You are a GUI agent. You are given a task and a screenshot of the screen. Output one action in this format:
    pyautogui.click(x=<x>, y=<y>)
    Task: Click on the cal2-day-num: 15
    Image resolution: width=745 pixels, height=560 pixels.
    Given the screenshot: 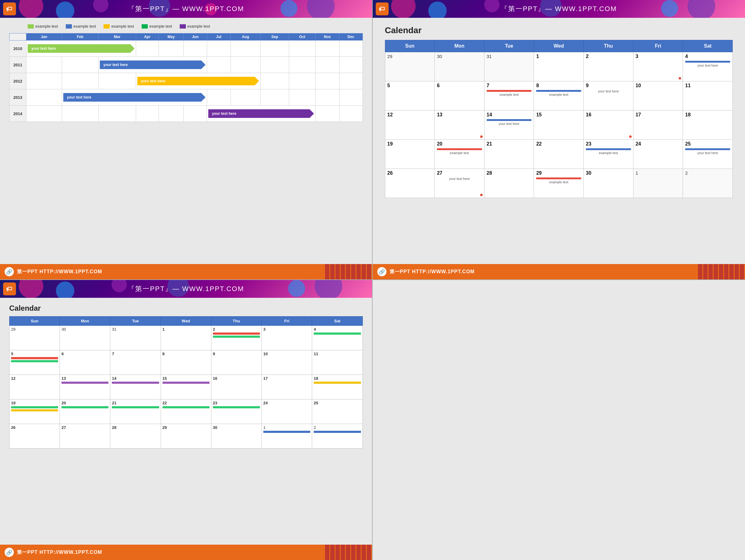 What is the action you would take?
    pyautogui.click(x=559, y=115)
    